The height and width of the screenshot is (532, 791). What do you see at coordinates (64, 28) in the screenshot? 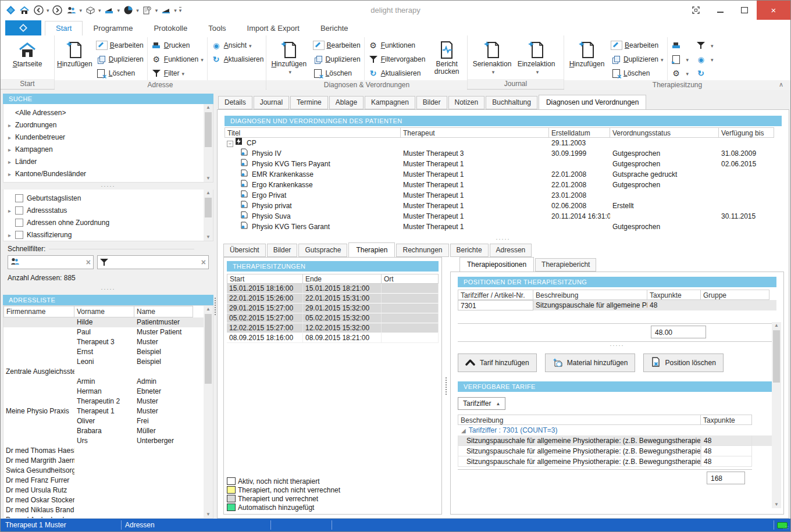
I see `ribbon-tab-start: Start` at bounding box center [64, 28].